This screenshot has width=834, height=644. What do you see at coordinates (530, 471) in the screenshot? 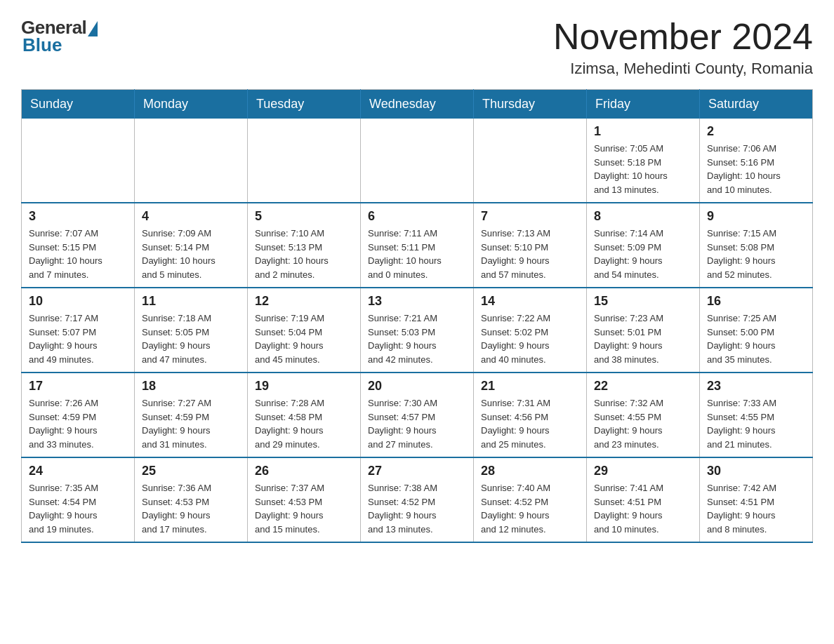
I see `day-number: 28` at bounding box center [530, 471].